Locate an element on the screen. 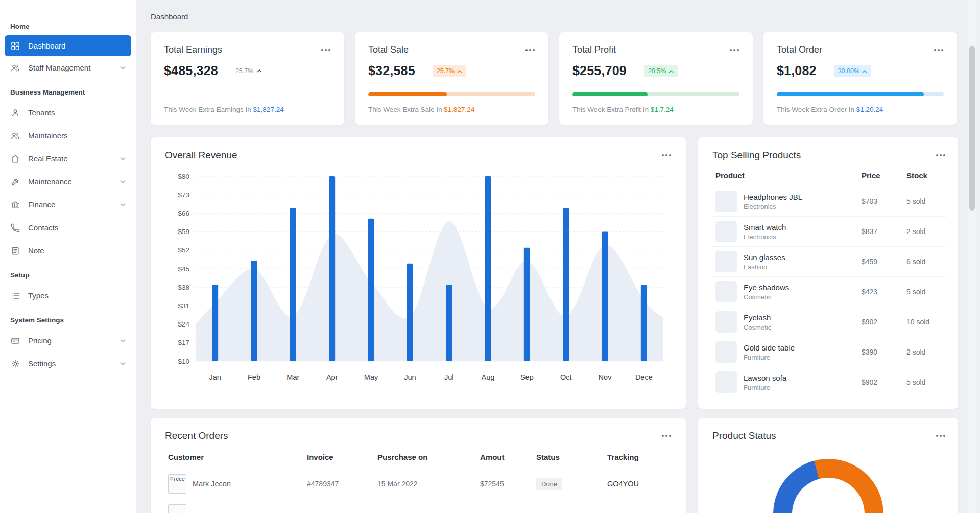 The width and height of the screenshot is (980, 513). bank-icon is located at coordinates (15, 205).